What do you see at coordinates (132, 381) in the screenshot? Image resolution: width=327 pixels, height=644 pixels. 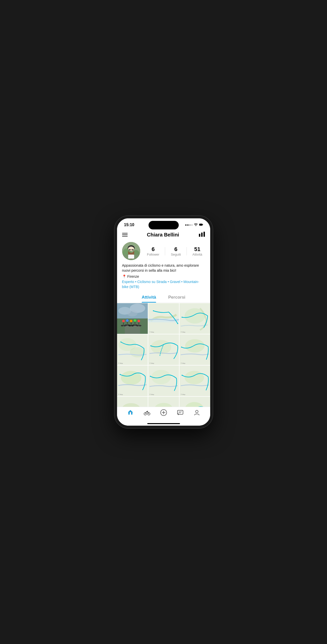 I see `grid-item-map-6: © Map` at bounding box center [132, 381].